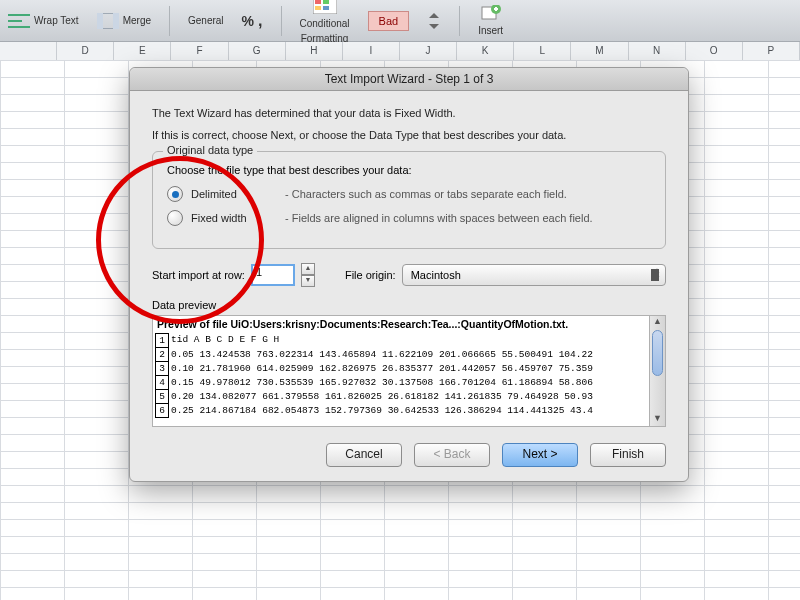 This screenshot has height=600, width=800. What do you see at coordinates (409, 113) in the screenshot?
I see `intro-line-1: The Text Wizard has determined that your…` at bounding box center [409, 113].